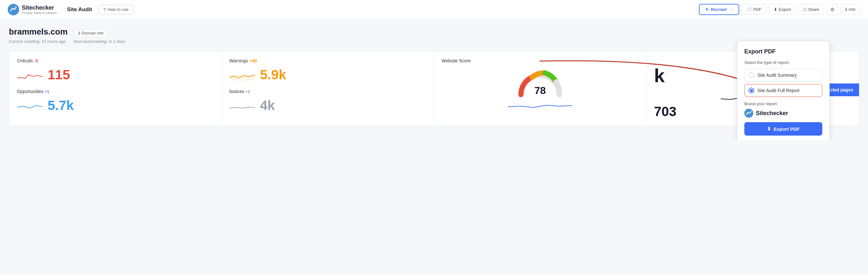 The width and height of the screenshot is (868, 275). Describe the element at coordinates (749, 113) in the screenshot. I see `brand-logo-icon` at that location.